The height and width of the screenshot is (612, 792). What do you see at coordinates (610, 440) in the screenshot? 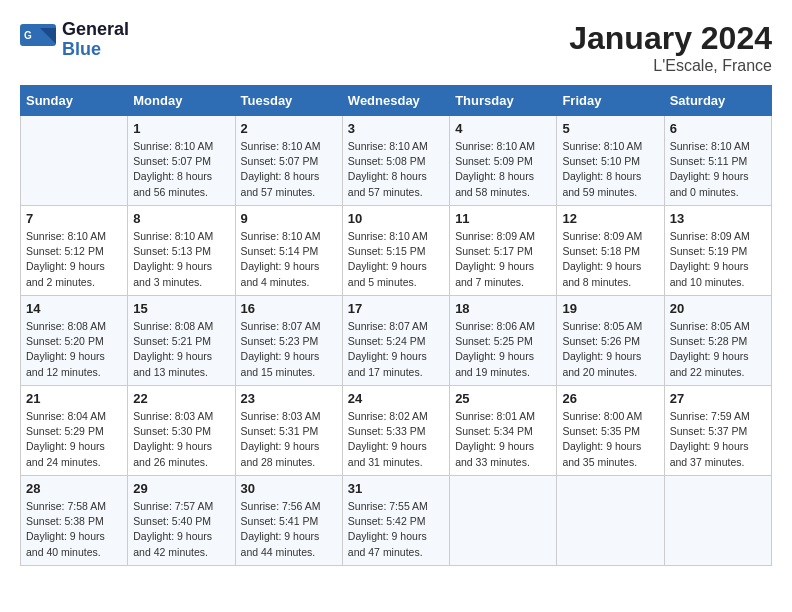
I see `day-info: Sunrise: 8:00 AMSunset: 5:35 PMDaylight:…` at bounding box center [610, 440].